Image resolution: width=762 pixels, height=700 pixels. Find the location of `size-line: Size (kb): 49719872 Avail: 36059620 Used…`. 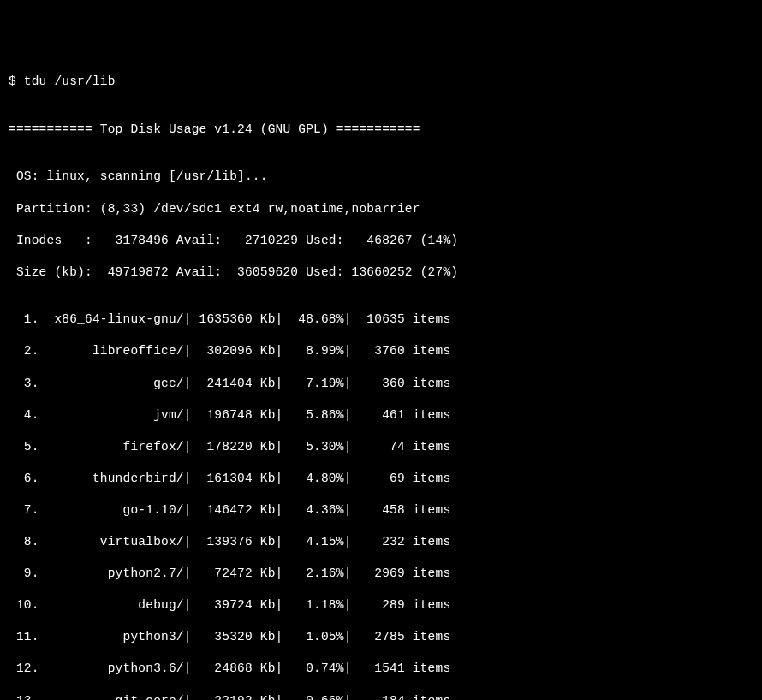

size-line: Size (kb): 49719872 Avail: 36059620 Used… is located at coordinates (381, 272).